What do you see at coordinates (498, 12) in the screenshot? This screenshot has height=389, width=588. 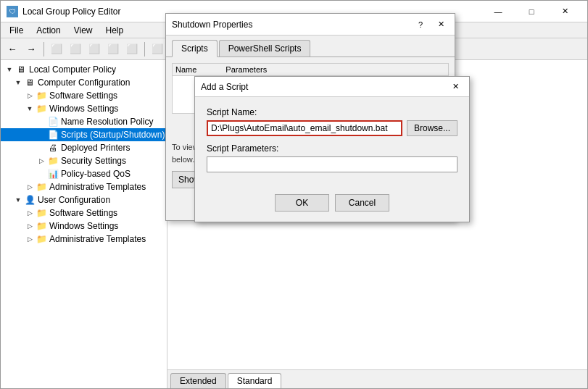 I see `minimize-button: —` at bounding box center [498, 12].